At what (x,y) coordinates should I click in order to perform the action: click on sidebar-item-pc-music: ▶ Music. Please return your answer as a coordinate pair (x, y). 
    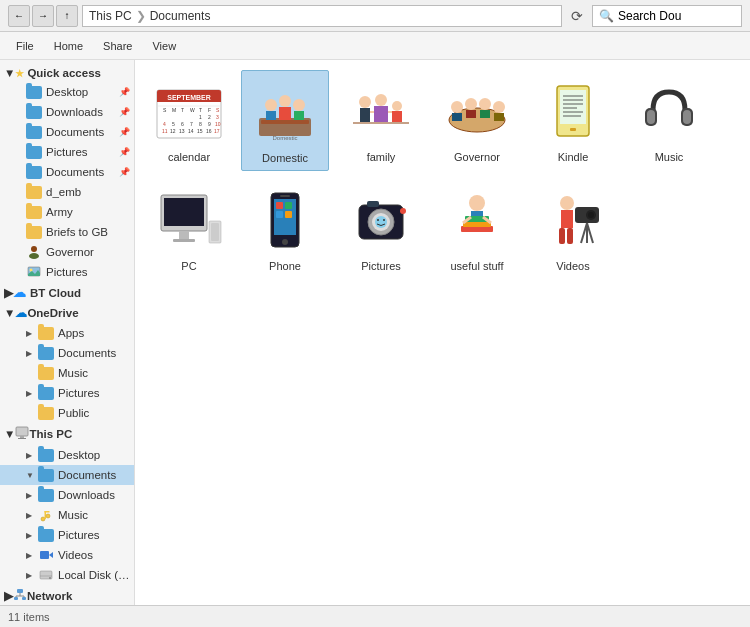
    Looking at the image, I should click on (67, 515).